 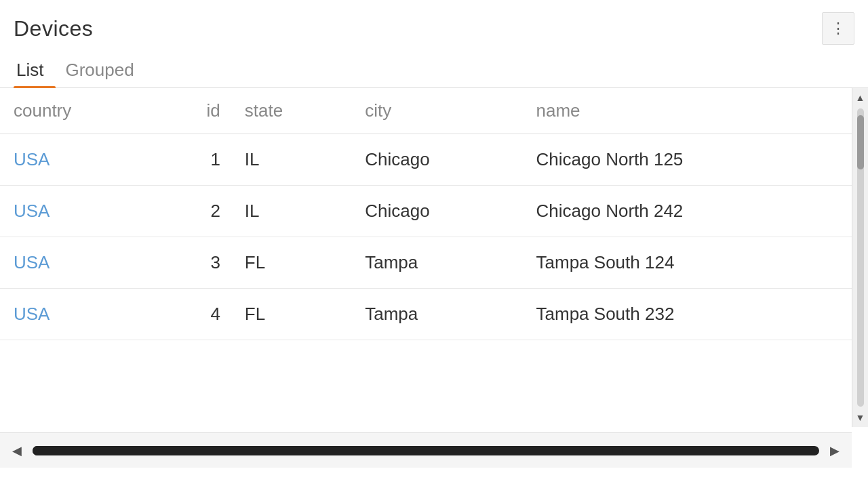 What do you see at coordinates (426, 211) in the screenshot?
I see `table-row: USA2ILChicagoChicago North 242` at bounding box center [426, 211].